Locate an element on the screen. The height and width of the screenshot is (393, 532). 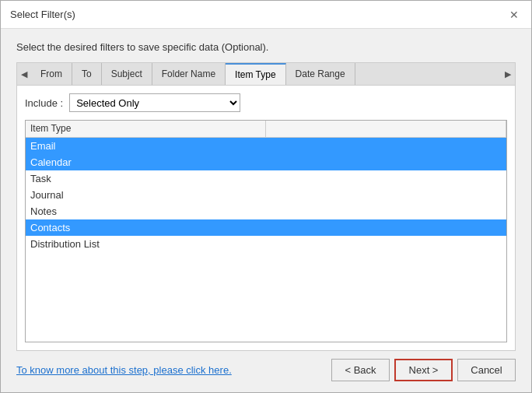
tab-scroll-left-icon: ◀ is located at coordinates (24, 74).